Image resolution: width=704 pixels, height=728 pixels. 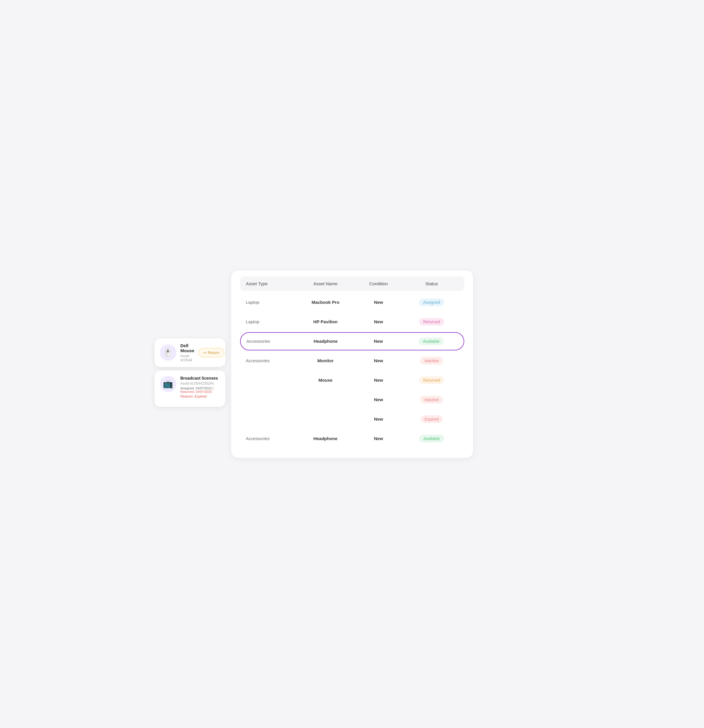 I want to click on dell-mouse-card: 🖱️ Dell Mouse Asset Id:0544 ↩ Return, so click(x=190, y=353).